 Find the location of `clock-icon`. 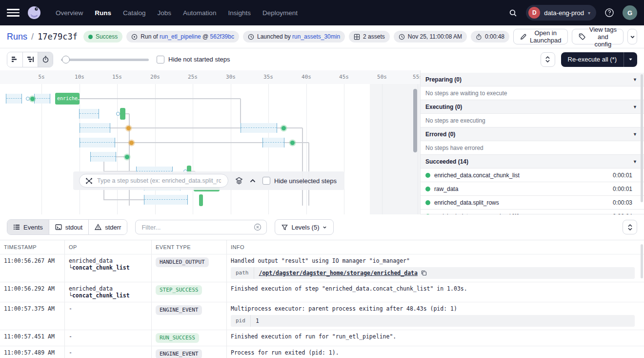

clock-icon is located at coordinates (251, 37).